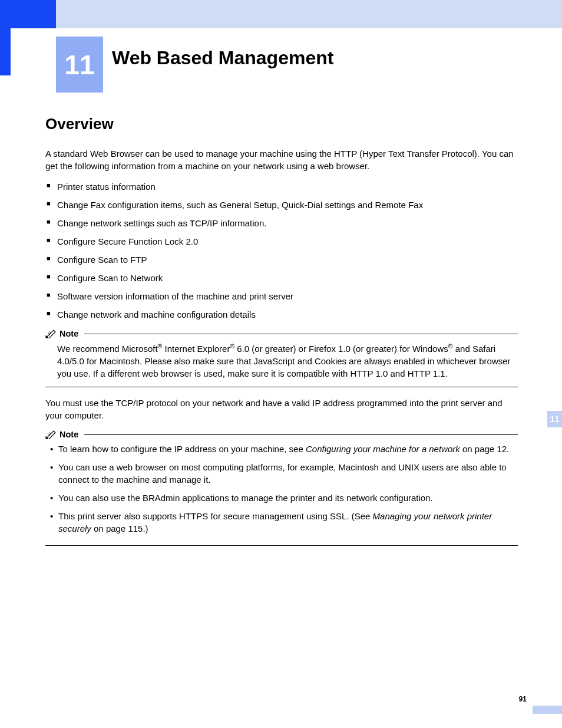 Image resolution: width=562 pixels, height=728 pixels. What do you see at coordinates (107, 349) in the screenshot?
I see `note-text: We recommend Microsoft` at bounding box center [107, 349].